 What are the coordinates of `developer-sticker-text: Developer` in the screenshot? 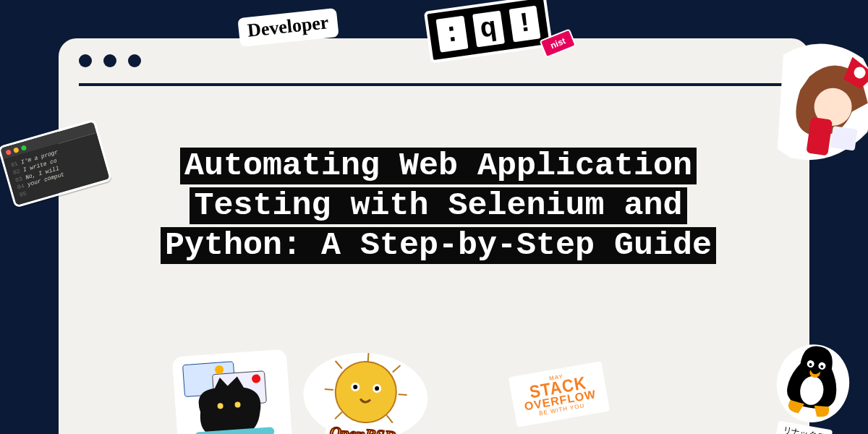 It's located at (288, 26).